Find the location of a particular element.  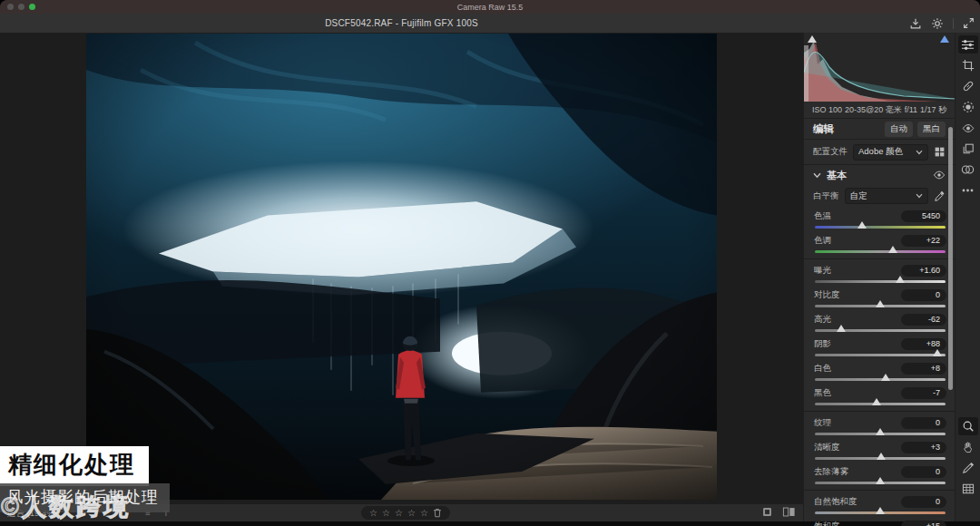

slider-row: 白色 +8 is located at coordinates (880, 370).